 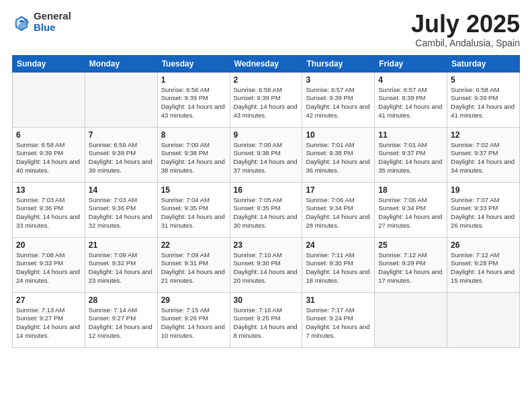 I want to click on calendar-week-row: 1Sunrise: 6:56 AM Sunset: 9:39 PM Daylig…, so click(x=266, y=99).